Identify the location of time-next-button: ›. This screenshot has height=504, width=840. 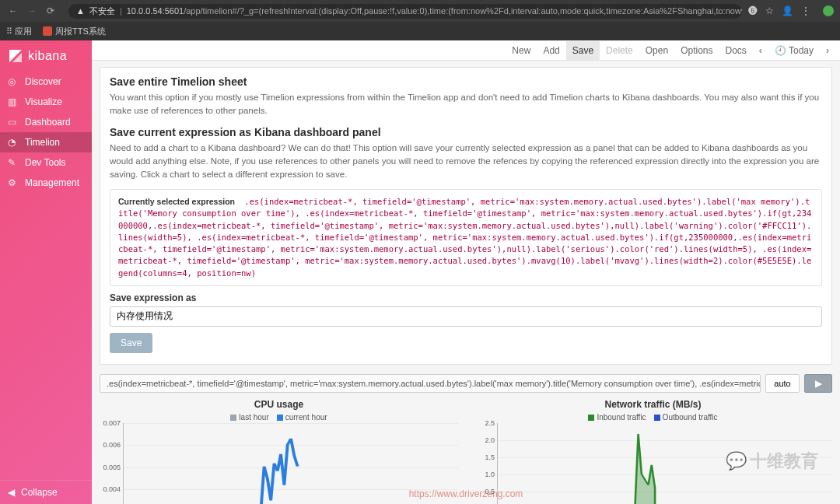
(828, 51).